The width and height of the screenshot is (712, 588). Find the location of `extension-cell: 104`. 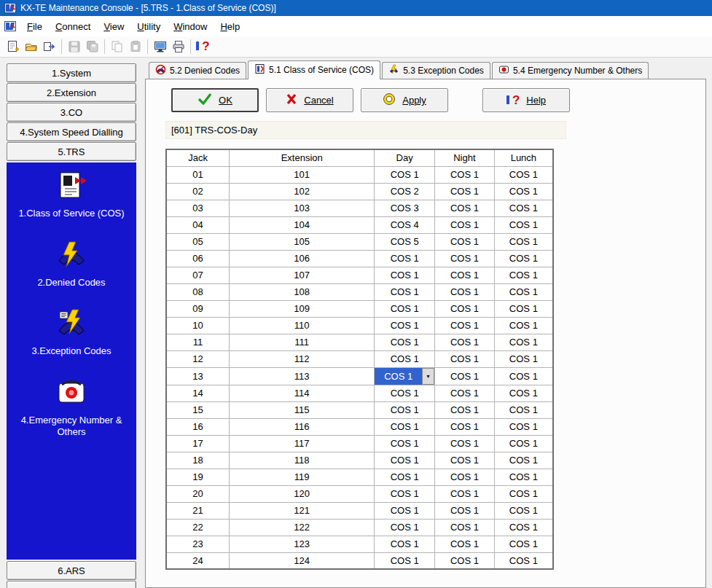

extension-cell: 104 is located at coordinates (302, 224).